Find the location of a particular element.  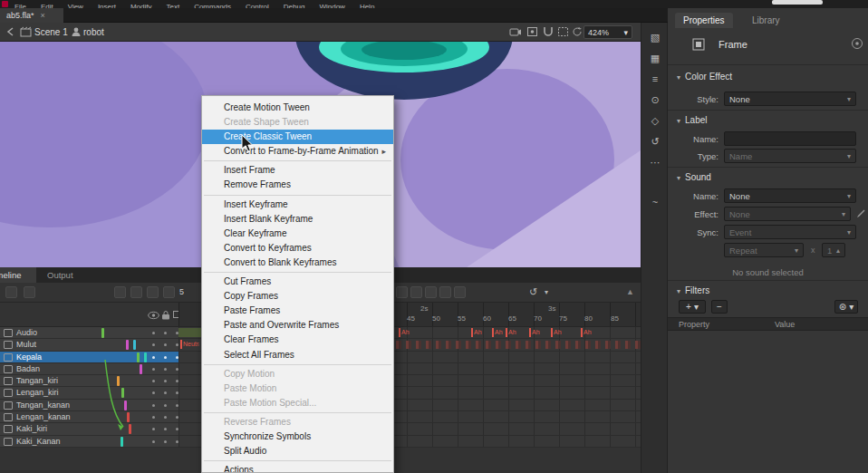

menu-item-actions: Actions is located at coordinates (297, 468).